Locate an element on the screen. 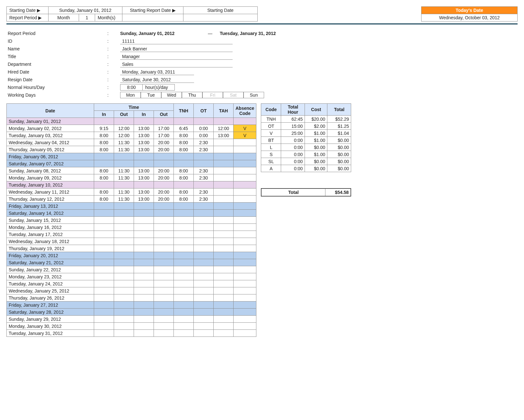 The image size is (524, 420). timesheet-row: Monday, January 02, 20129:1512:0013:0017… is located at coordinates (132, 128).